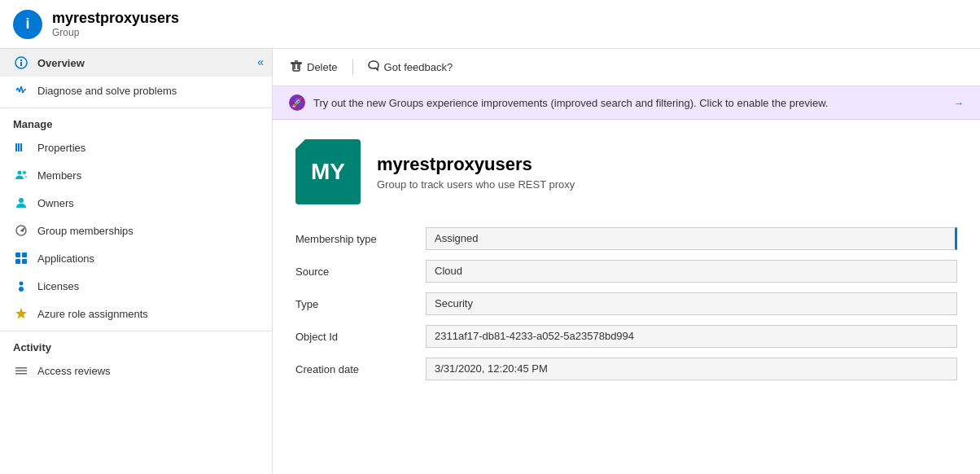  What do you see at coordinates (328, 172) in the screenshot?
I see `group-avatar: MY` at bounding box center [328, 172].